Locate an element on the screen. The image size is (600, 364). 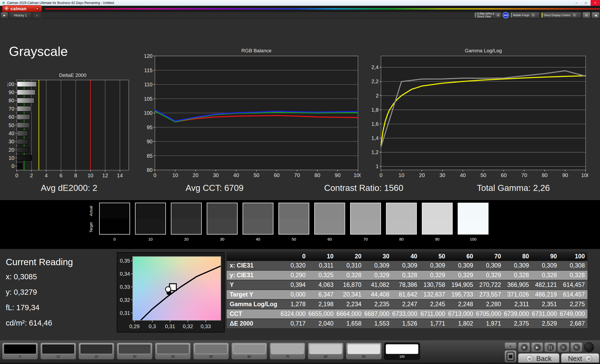
play-button: ▶ is located at coordinates (537, 347).